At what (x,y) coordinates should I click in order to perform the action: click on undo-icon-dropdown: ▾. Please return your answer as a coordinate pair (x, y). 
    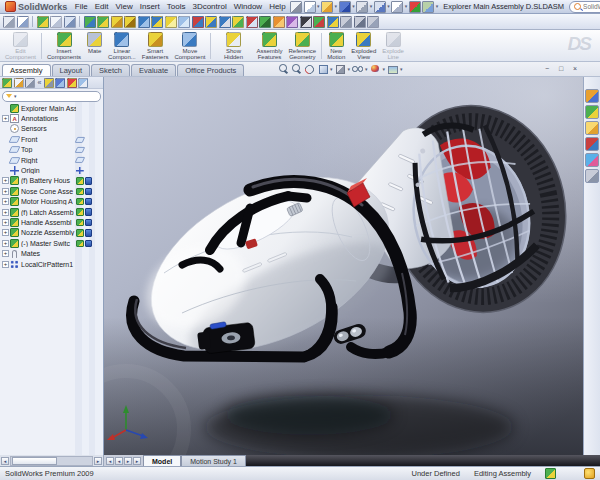
    Looking at the image, I should click on (388, 6).